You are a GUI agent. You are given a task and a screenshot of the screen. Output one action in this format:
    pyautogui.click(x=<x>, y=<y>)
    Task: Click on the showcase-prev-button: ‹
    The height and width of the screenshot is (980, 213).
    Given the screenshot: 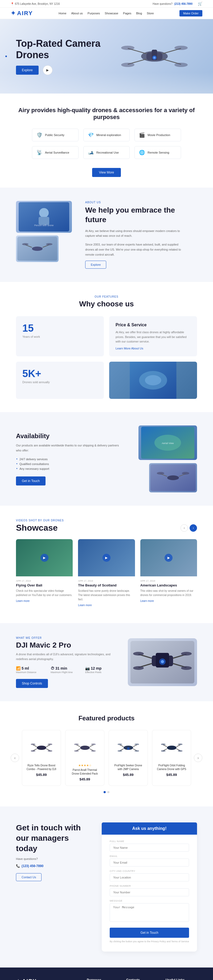 What is the action you would take?
    pyautogui.click(x=184, y=528)
    